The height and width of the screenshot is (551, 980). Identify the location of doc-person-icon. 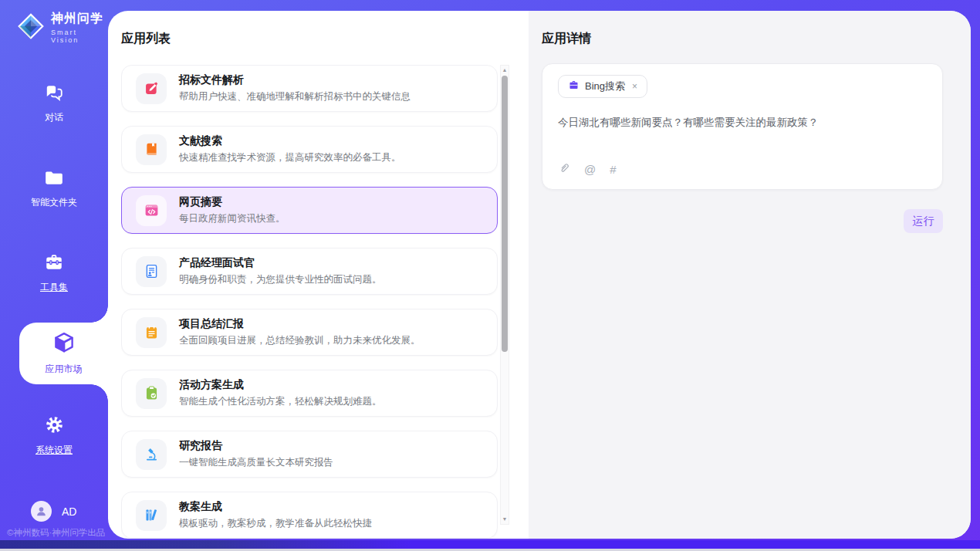
(151, 272).